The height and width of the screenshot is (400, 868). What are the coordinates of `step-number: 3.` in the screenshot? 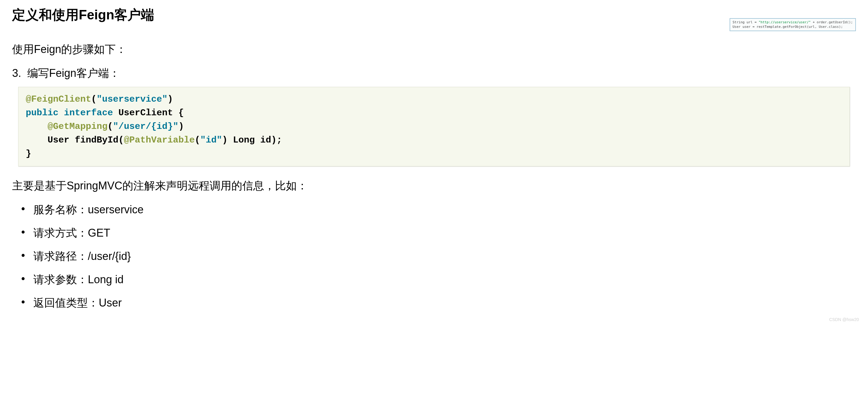 It's located at (17, 73).